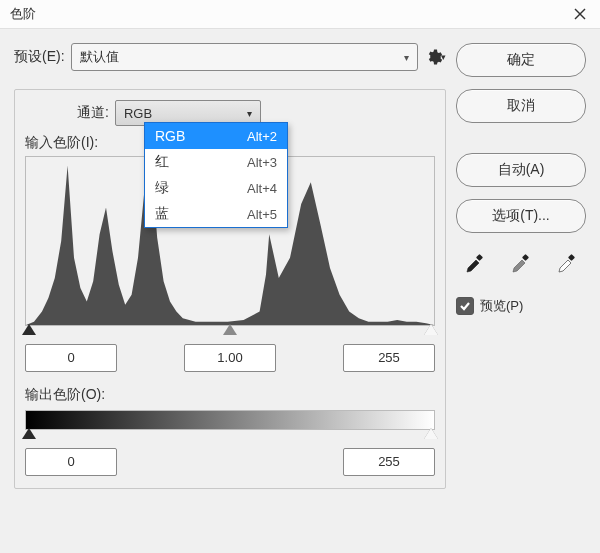 The width and height of the screenshot is (600, 553). What do you see at coordinates (521, 216) in the screenshot?
I see `options-button: 选项(T)...` at bounding box center [521, 216].